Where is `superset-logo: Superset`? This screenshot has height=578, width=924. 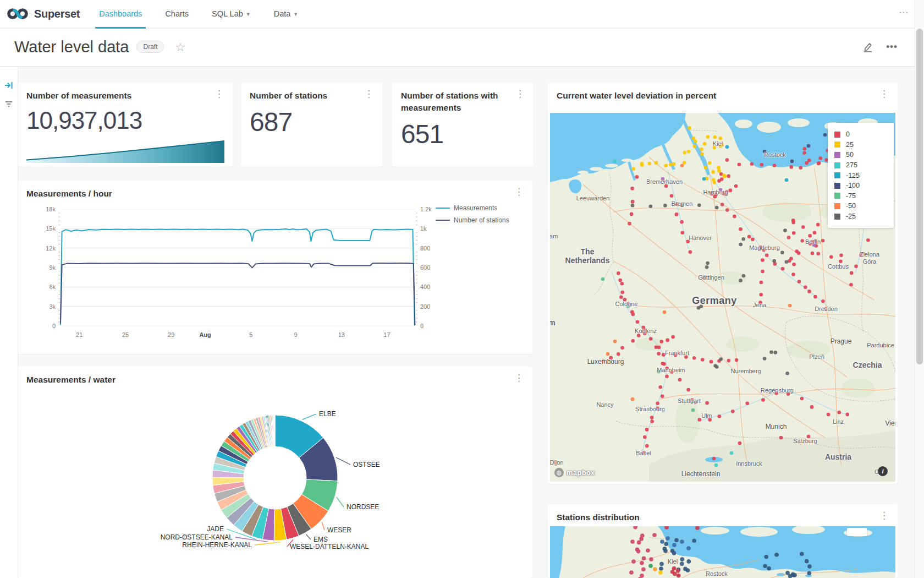 superset-logo: Superset is located at coordinates (44, 14).